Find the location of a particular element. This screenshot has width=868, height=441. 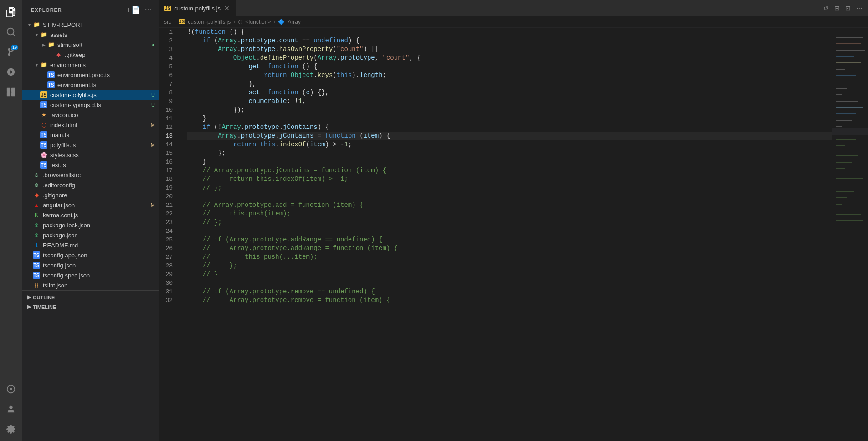

timeline-icon: ↺ is located at coordinates (826, 8).